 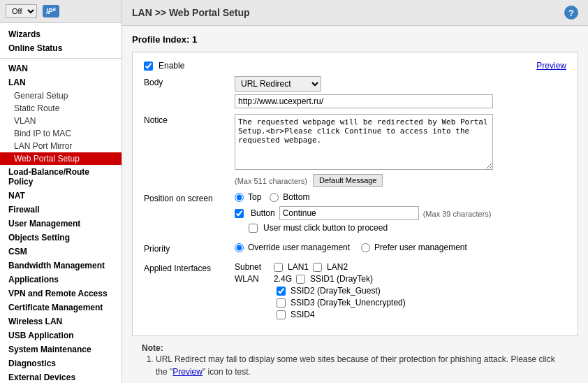 I want to click on sidebar-section-csm: CSM, so click(x=61, y=252).